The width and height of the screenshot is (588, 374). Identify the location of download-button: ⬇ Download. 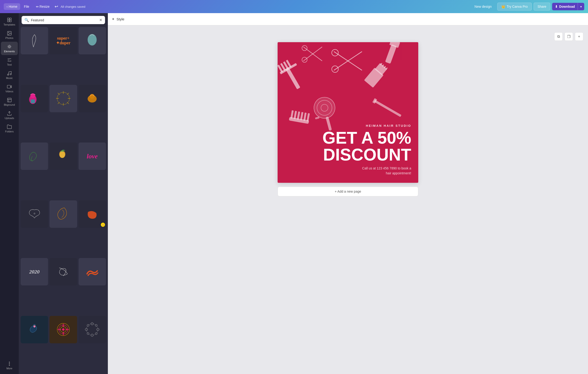
(565, 7).